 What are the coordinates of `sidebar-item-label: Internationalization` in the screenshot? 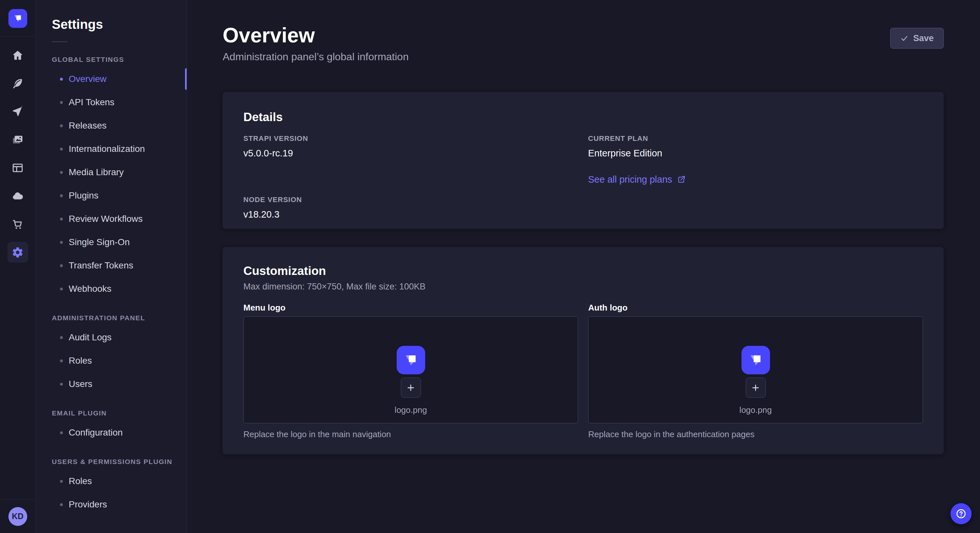 It's located at (107, 149).